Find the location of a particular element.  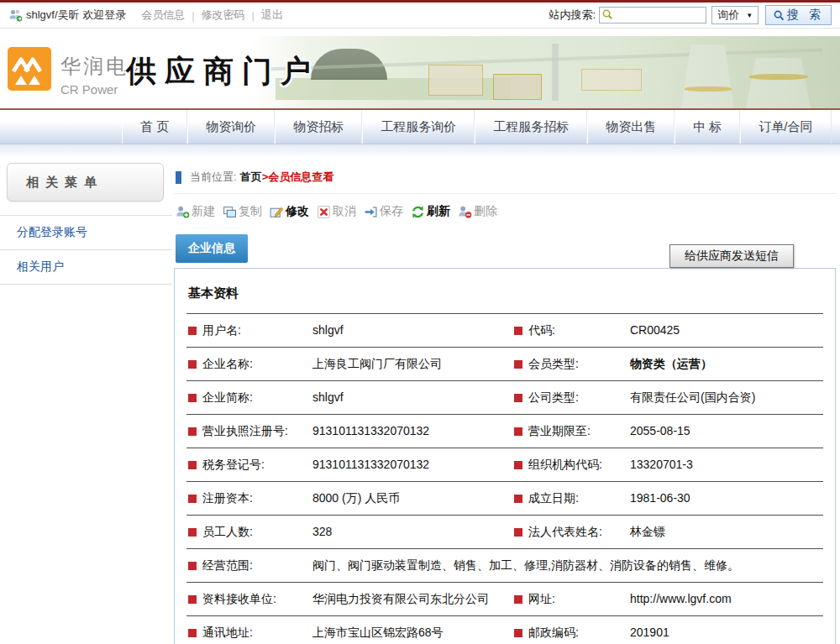

toolbar-delete-button: 删除 is located at coordinates (477, 212).